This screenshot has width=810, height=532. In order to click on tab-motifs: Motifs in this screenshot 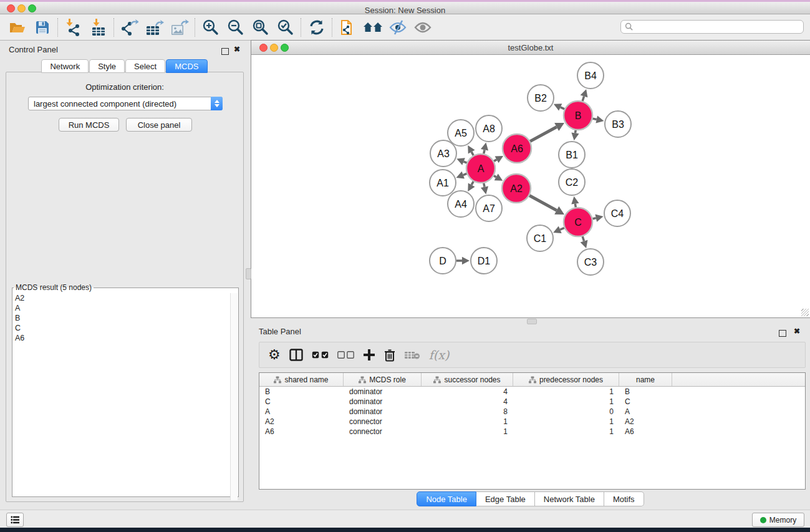, I will do `click(624, 499)`.